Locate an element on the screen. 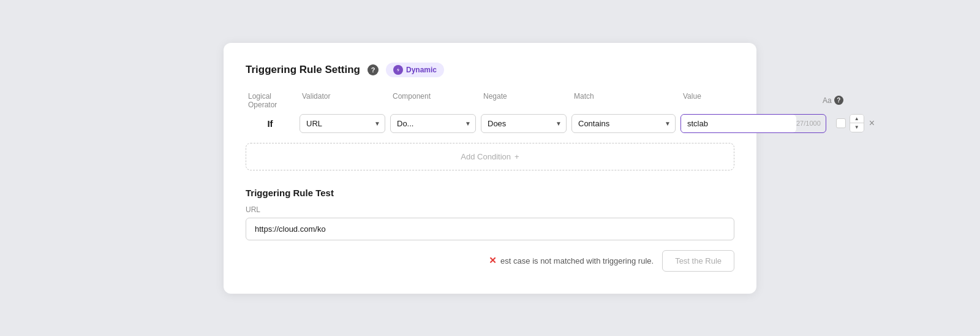 The image size is (980, 336). lightning-icon is located at coordinates (398, 70).